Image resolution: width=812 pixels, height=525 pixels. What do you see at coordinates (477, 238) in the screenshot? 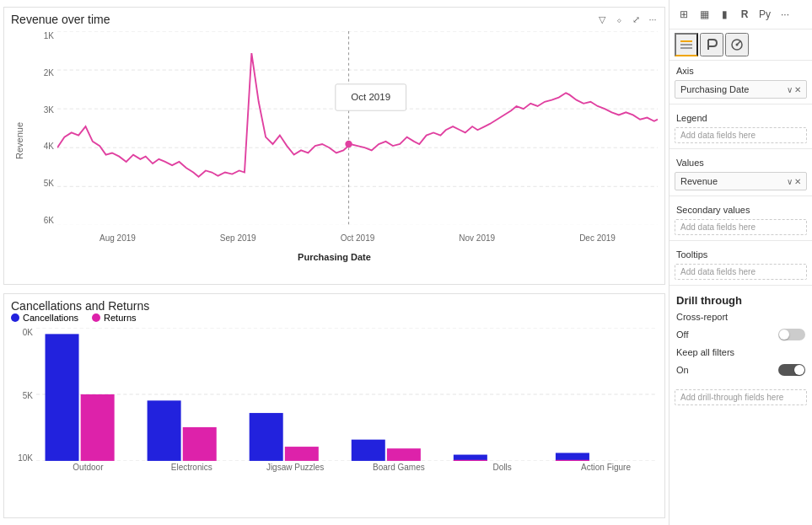
I see `x-tick: Nov 2019` at bounding box center [477, 238].